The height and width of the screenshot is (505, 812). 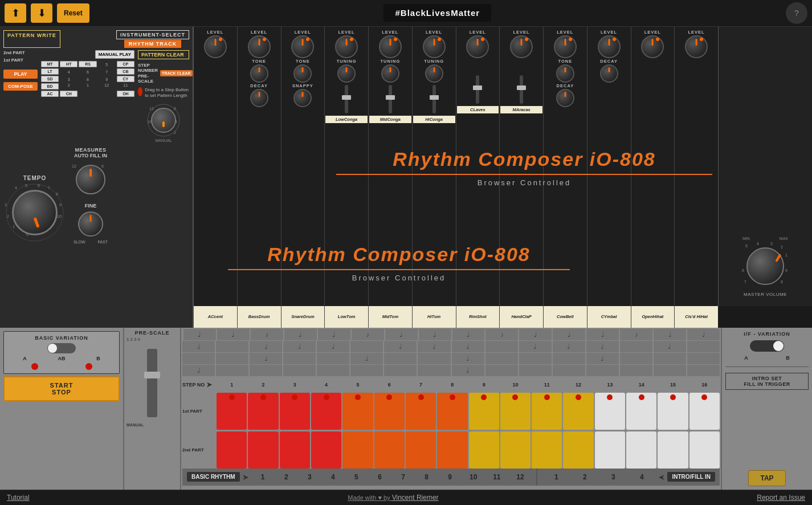 What do you see at coordinates (259, 47) in the screenshot?
I see `bd-level-knob` at bounding box center [259, 47].